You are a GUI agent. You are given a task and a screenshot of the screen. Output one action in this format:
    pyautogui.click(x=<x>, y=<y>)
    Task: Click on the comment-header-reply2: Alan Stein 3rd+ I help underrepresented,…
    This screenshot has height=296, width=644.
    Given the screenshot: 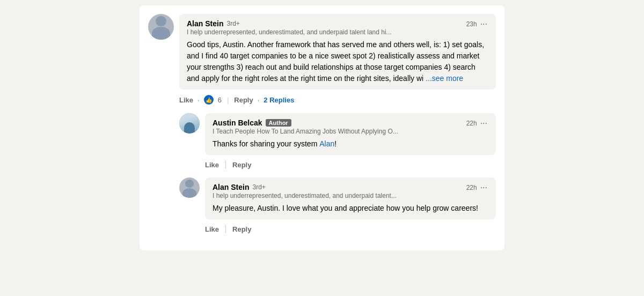 What is the action you would take?
    pyautogui.click(x=350, y=191)
    